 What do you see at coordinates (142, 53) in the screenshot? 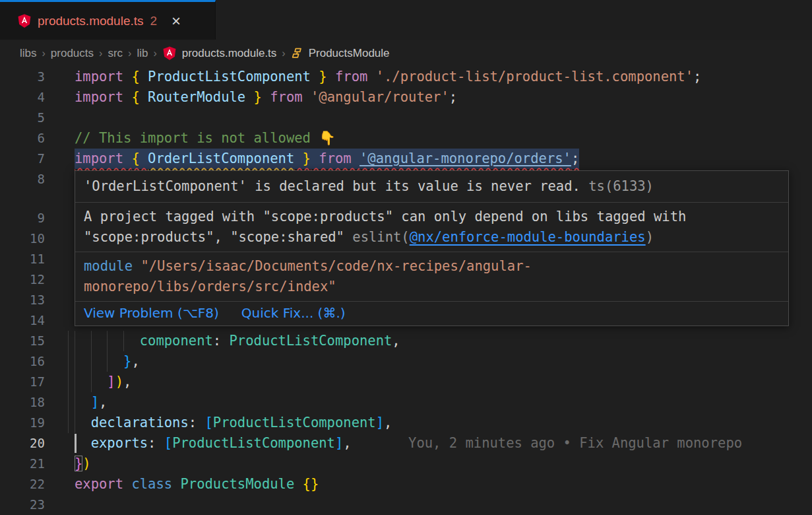
I see `breadcrumb-item-lib: lib` at bounding box center [142, 53].